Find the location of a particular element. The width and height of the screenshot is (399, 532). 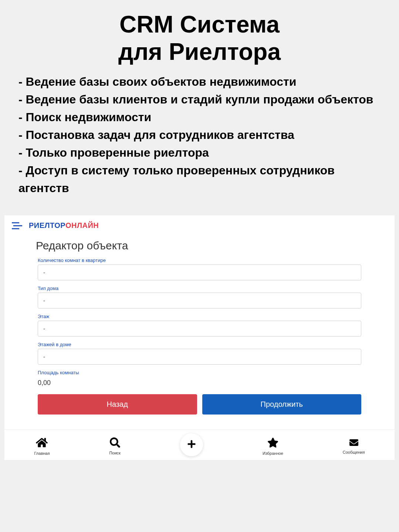

select-house-type: - is located at coordinates (200, 301).